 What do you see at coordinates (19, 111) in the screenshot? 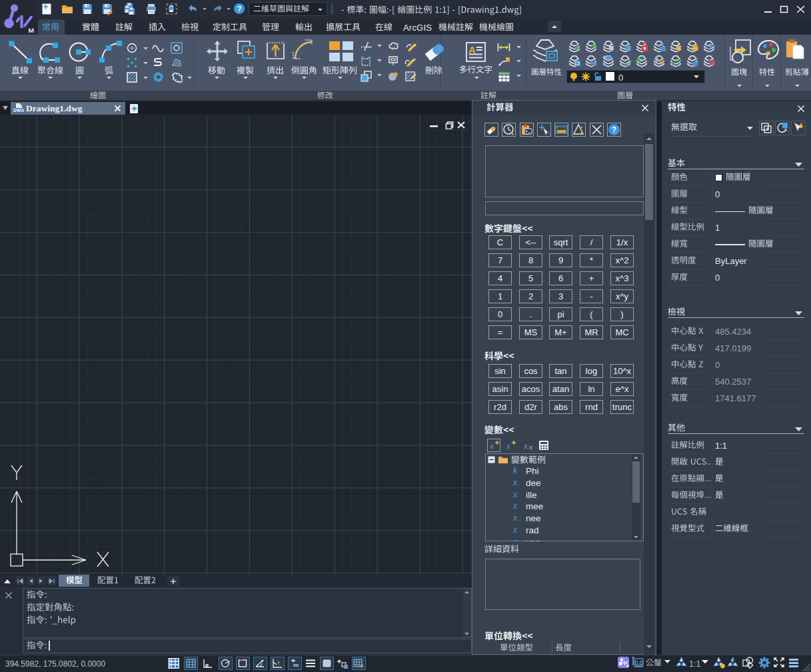
I see `svg-text: DWG` at bounding box center [19, 111].